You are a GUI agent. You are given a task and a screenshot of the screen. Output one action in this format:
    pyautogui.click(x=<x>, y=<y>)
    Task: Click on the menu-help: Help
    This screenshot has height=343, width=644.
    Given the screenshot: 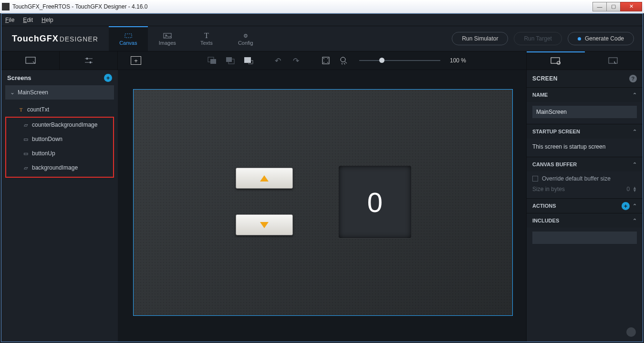 What is the action you would take?
    pyautogui.click(x=48, y=20)
    